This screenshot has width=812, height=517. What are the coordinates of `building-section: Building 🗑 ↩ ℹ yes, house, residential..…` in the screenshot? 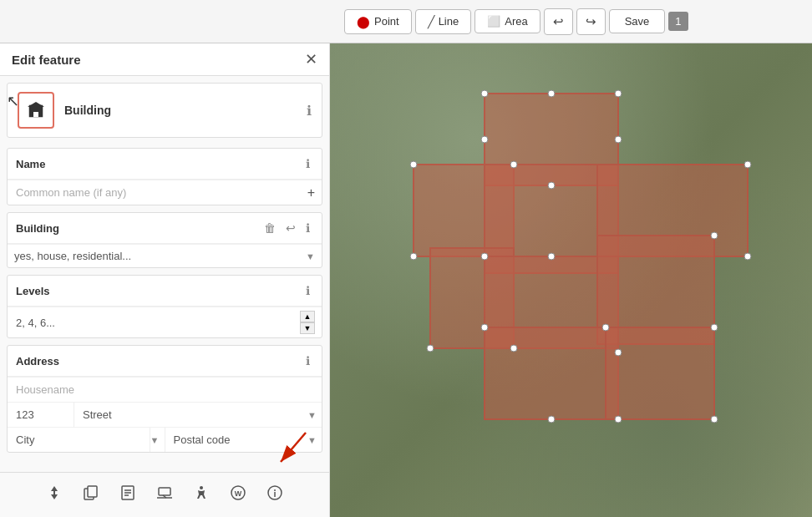 It's located at (165, 241).